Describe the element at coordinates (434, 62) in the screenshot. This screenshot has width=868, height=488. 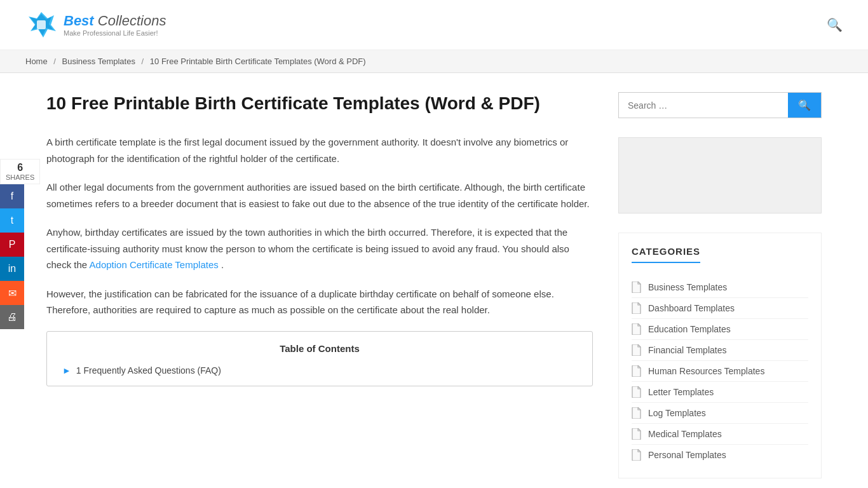
I see `breadcrumb: Home / Business Templates / 10 Free Prin…` at that location.